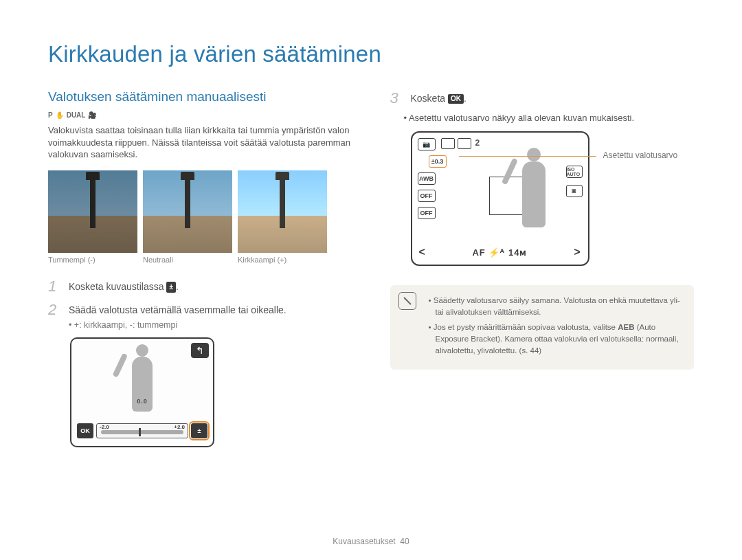  What do you see at coordinates (124, 287) in the screenshot?
I see `step-1-body: Kosketa kuvaustilassa ±.` at bounding box center [124, 287].